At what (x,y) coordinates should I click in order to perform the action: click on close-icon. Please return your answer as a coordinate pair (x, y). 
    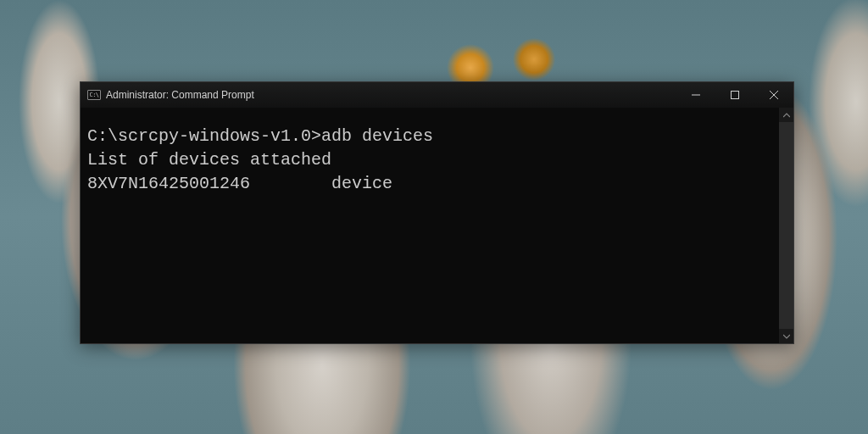
    Looking at the image, I should click on (774, 95).